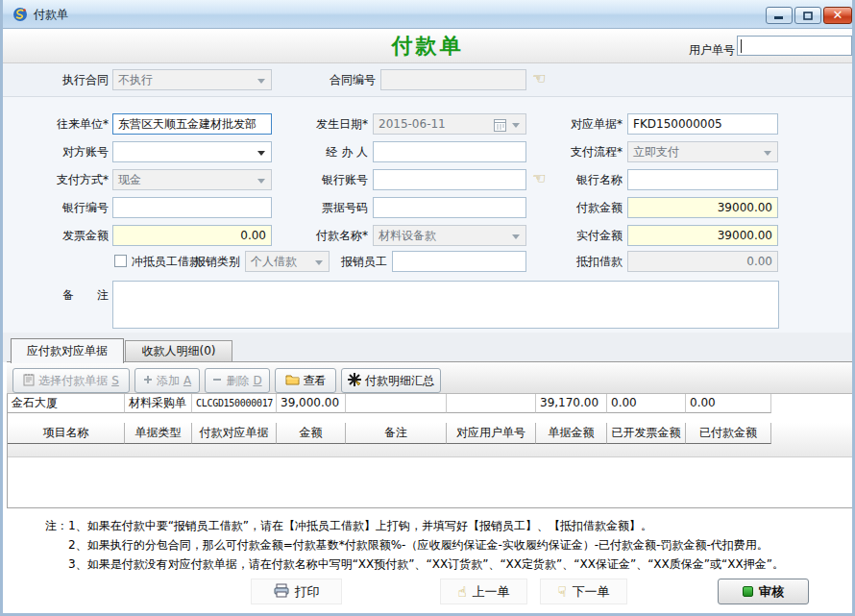 Image resolution: width=855 pixels, height=616 pixels. I want to click on expense-type-dropdown: 个人借款, so click(287, 261).